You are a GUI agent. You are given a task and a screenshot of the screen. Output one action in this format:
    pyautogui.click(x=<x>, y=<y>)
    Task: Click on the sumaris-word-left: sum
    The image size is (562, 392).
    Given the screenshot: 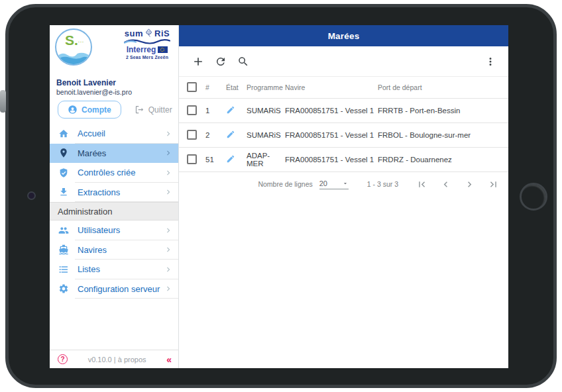 What is the action you would take?
    pyautogui.click(x=134, y=33)
    